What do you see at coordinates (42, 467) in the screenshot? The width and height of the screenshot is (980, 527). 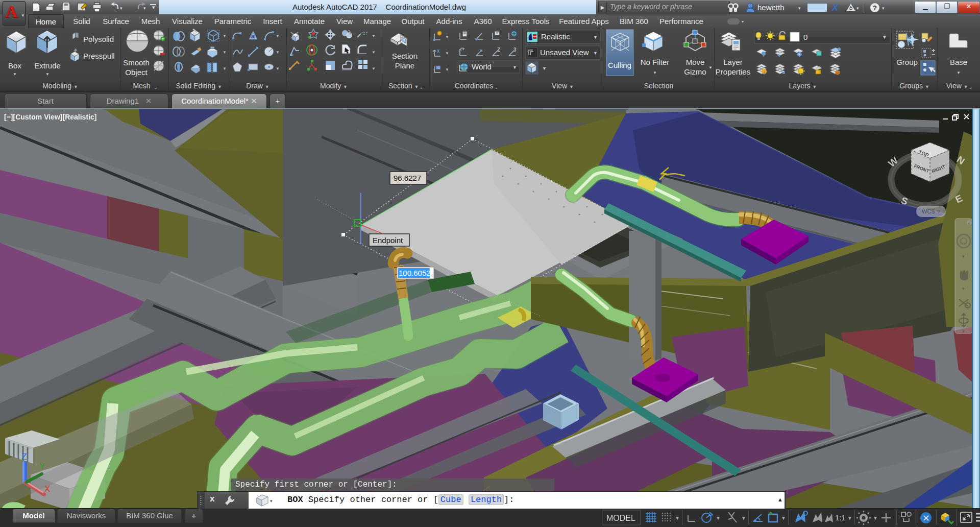 I see `svg-text: Y` at bounding box center [42, 467].